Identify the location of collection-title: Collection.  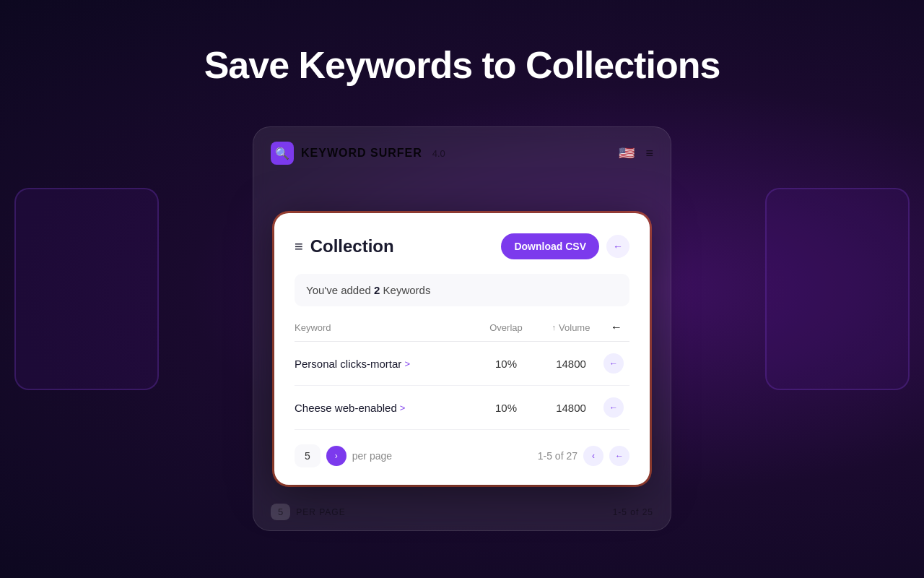
(406, 246).